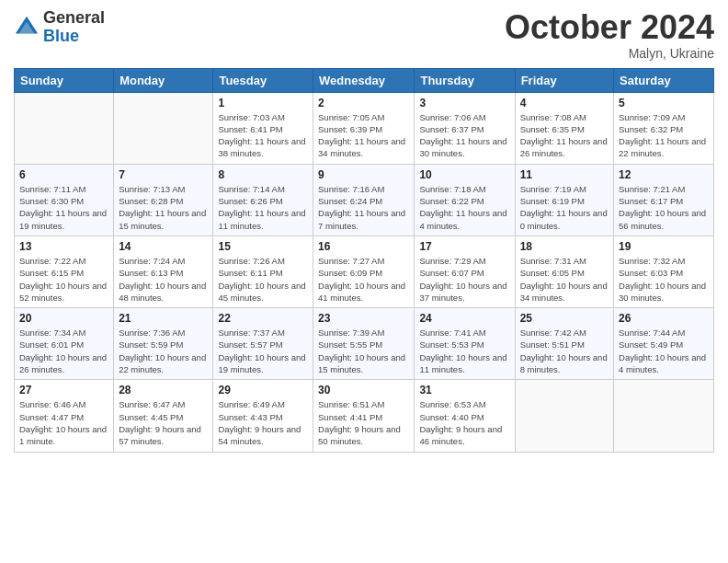 The height and width of the screenshot is (563, 728). I want to click on calendar-cell-w4-d5: 24Sunrise: 7:41 AMSunset: 5:53 PMDayligh…, so click(465, 344).